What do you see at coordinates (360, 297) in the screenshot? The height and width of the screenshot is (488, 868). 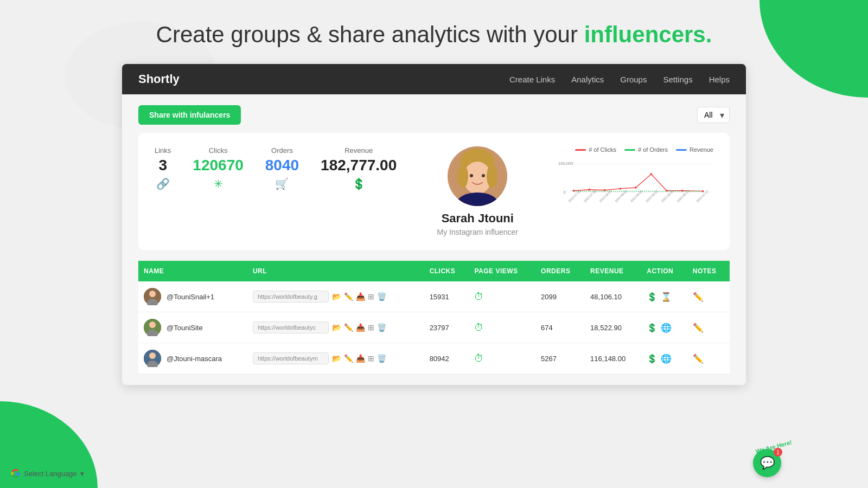 I see `download-icon-0: 📥` at bounding box center [360, 297].